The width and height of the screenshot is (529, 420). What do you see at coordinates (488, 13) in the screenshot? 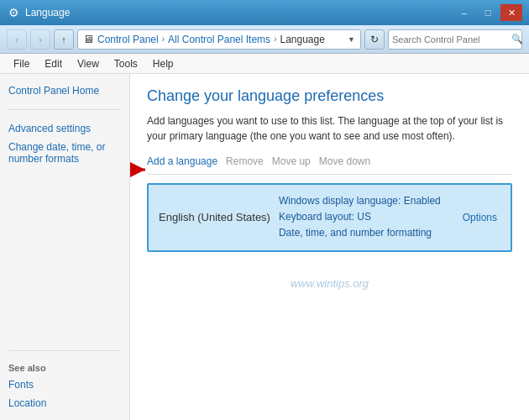
I see `maximize-button: □` at bounding box center [488, 13].